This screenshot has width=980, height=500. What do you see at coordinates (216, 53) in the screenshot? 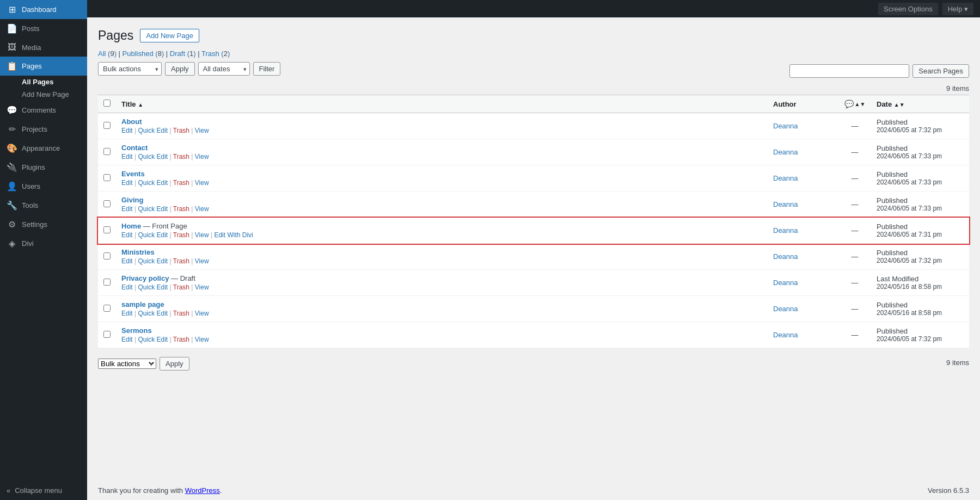
I see `filter-trash: Trash (2)` at bounding box center [216, 53].